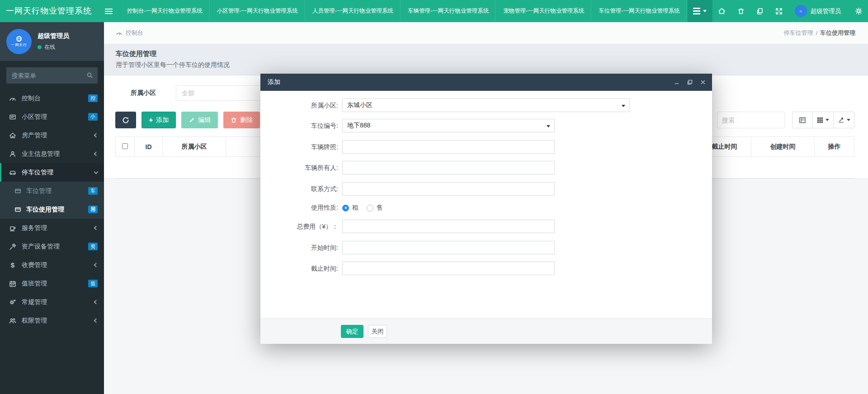  I want to click on minimize-icon, so click(677, 82).